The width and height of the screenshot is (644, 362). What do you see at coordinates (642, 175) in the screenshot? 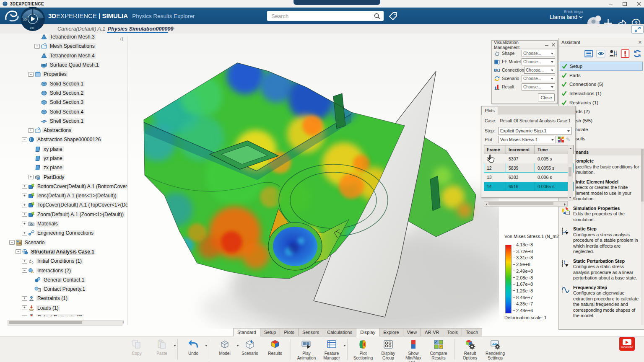
I see `assistant-scrollbar-thumb` at bounding box center [642, 175].